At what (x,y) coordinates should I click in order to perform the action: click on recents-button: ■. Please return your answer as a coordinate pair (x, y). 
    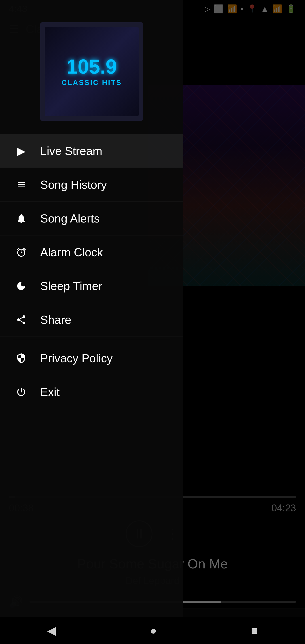
    Looking at the image, I should click on (254, 630).